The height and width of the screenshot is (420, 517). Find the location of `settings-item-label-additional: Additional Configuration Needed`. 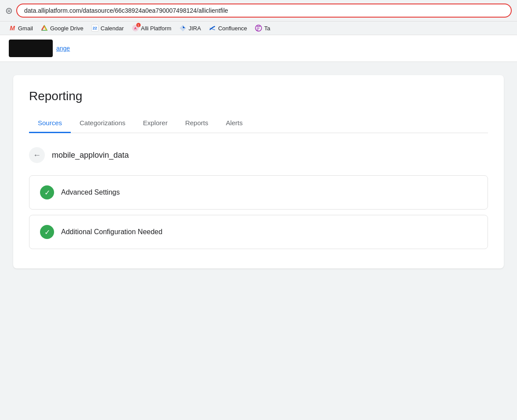

settings-item-label-additional: Additional Configuration Needed is located at coordinates (112, 232).